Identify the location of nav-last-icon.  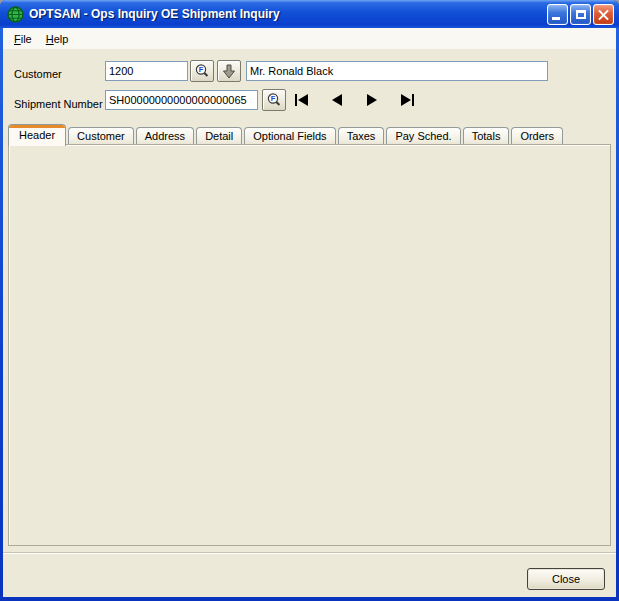
(406, 100).